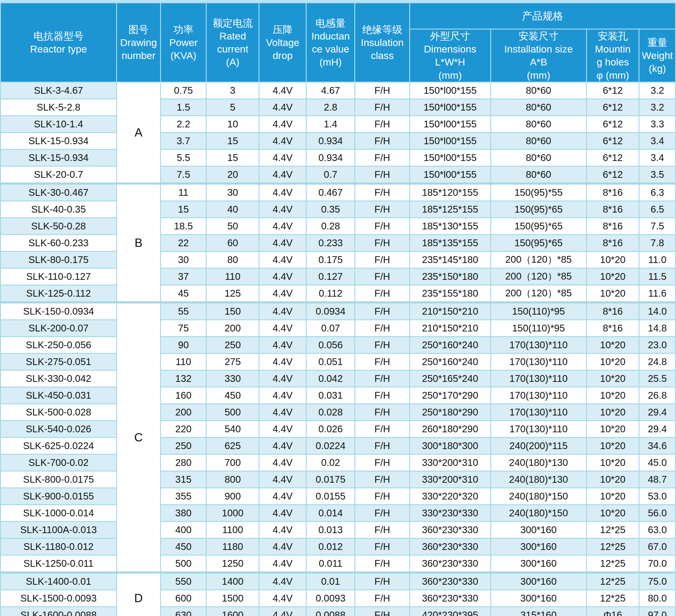 The image size is (676, 616). What do you see at coordinates (539, 479) in the screenshot?
I see `cell-installation-size: 240(180)*130` at bounding box center [539, 479].